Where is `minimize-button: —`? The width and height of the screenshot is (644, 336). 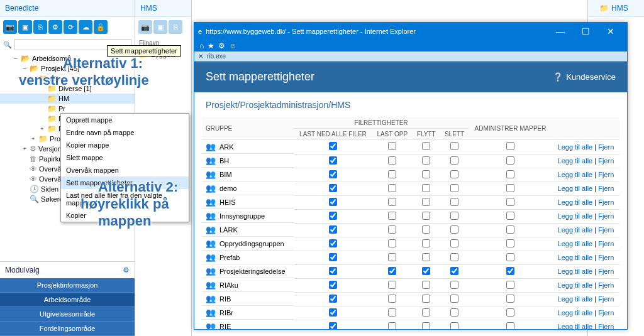 minimize-button: — is located at coordinates (560, 31).